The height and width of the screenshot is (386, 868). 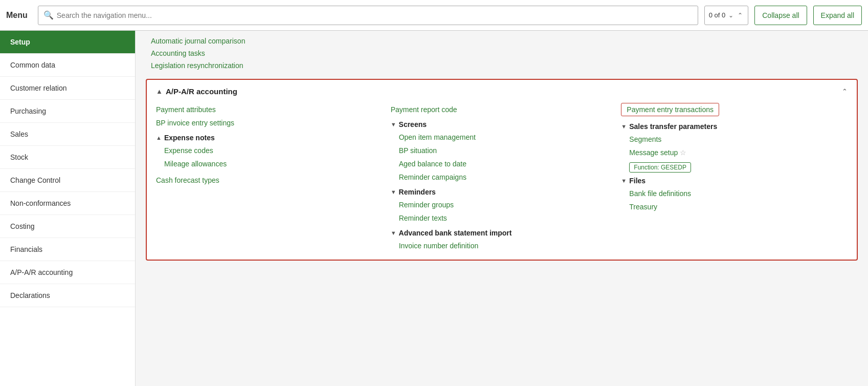 I want to click on link-reminder-campaigns: Reminder campaigns, so click(x=502, y=177).